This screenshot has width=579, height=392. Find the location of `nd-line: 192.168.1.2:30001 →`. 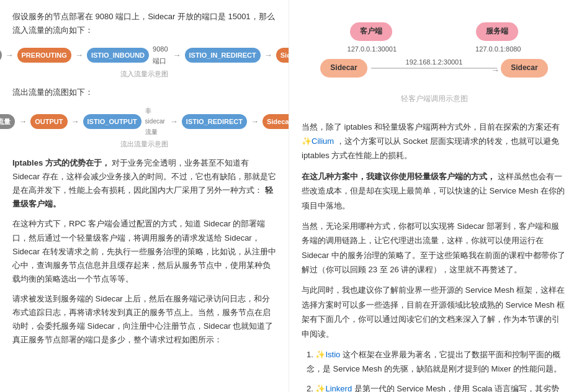

nd-line: 192.168.1.2:30001 → is located at coordinates (434, 68).